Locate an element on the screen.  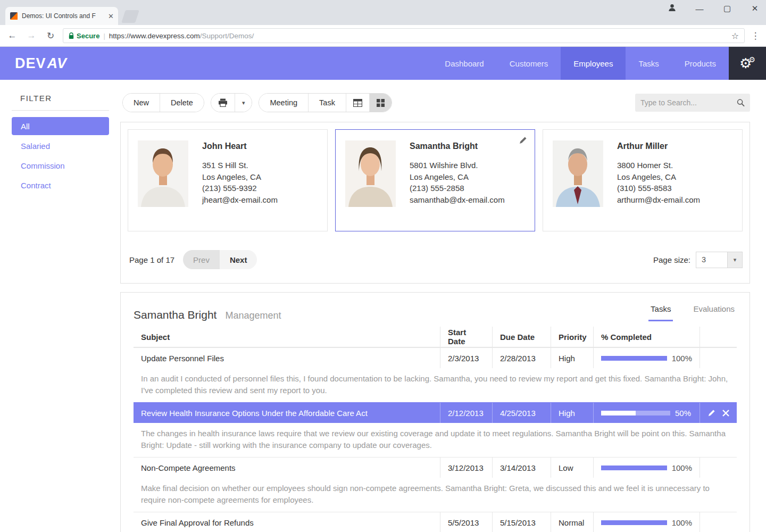
url-text: https://www.devexpress.com/Support/Demos… is located at coordinates (181, 36).